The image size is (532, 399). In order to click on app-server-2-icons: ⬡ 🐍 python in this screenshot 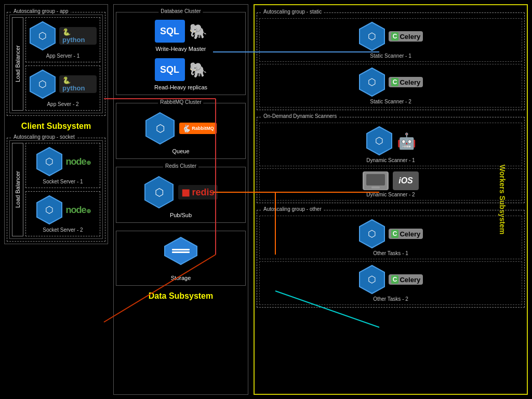, I will do `click(63, 84)`.